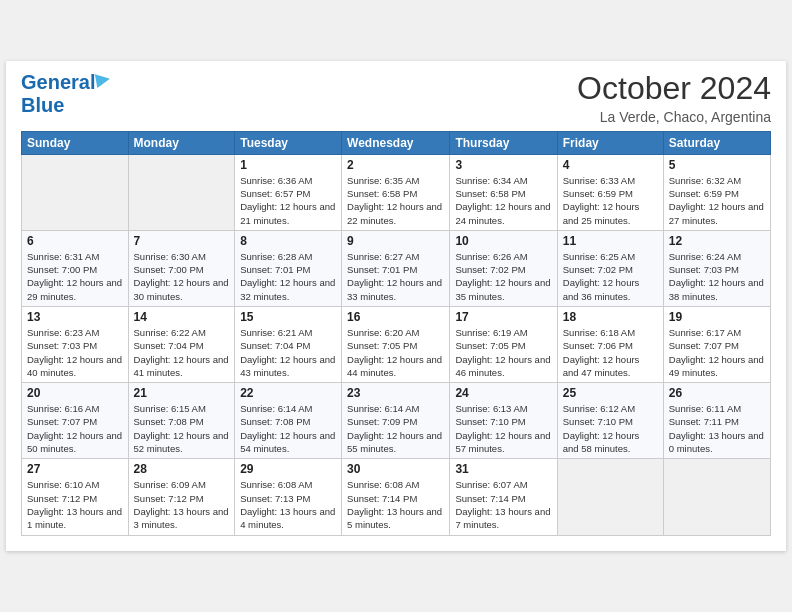 Image resolution: width=792 pixels, height=612 pixels. Describe the element at coordinates (610, 268) in the screenshot. I see `day-cell: 11Sunrise: 6:25 AMSunset: 7:02 PMDayligh…` at that location.